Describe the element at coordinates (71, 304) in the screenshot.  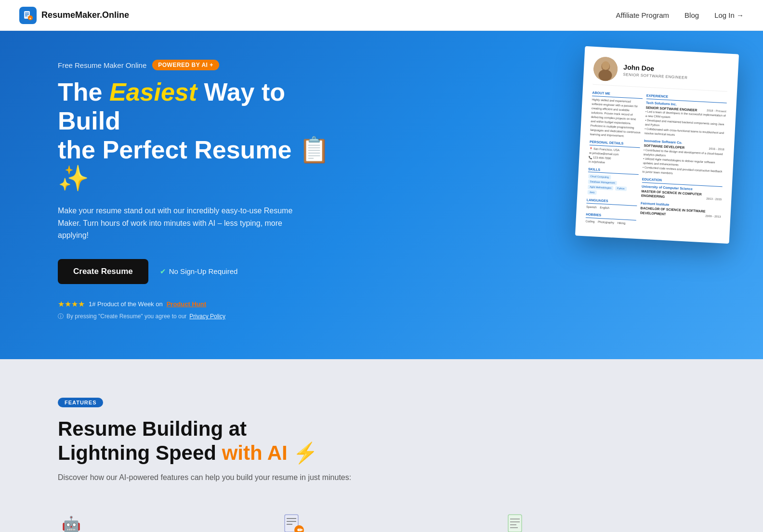
I see `stars-icon: ★★★★` at that location.